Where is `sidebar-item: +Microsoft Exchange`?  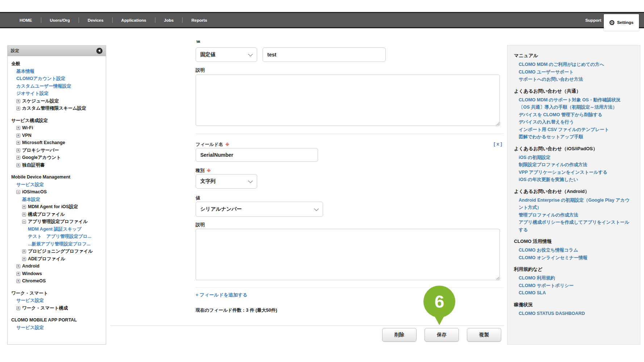
sidebar-item: +Microsoft Exchange is located at coordinates (57, 143).